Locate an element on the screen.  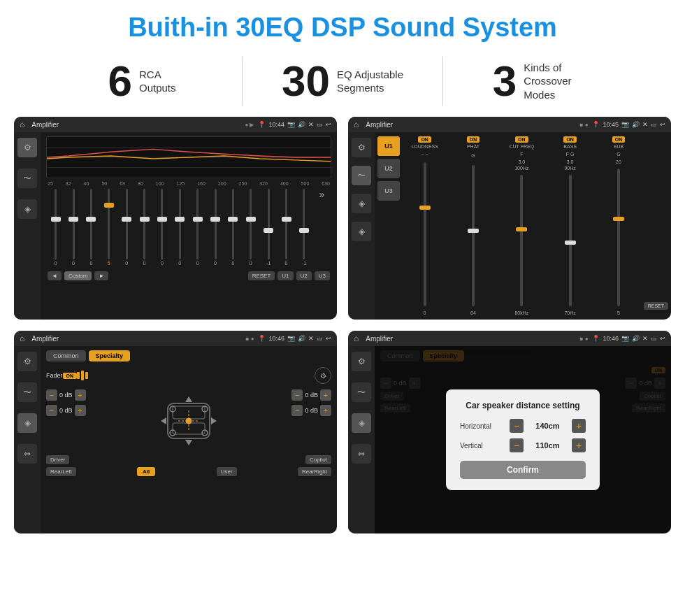
minimize-icon: ▭ is located at coordinates (320, 124).